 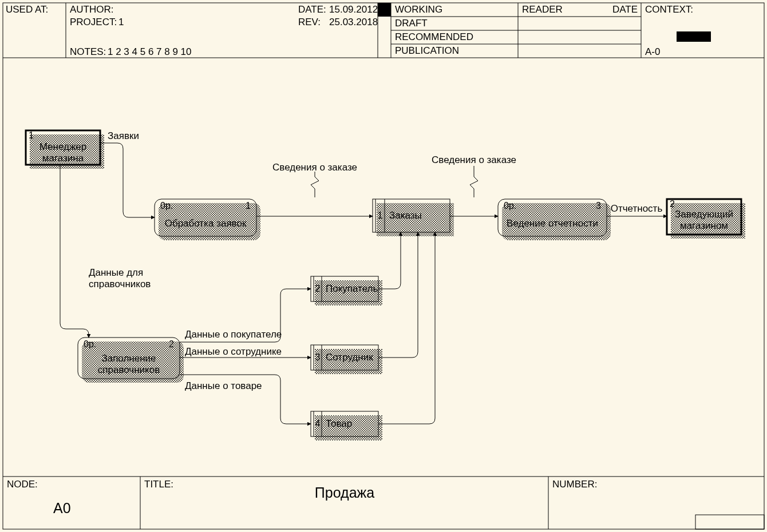 What do you see at coordinates (65, 150) in the screenshot?
I see `external-manager: 1 Менеджер магазина` at bounding box center [65, 150].